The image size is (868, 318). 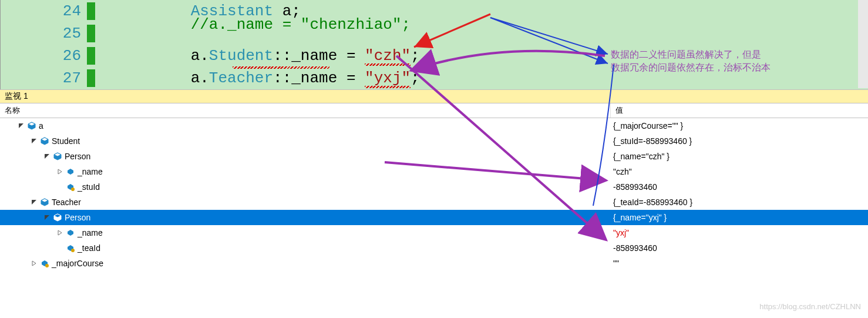 What do you see at coordinates (739, 156) in the screenshot?
I see `tree-node-value: {_name="czh" }` at bounding box center [739, 156].